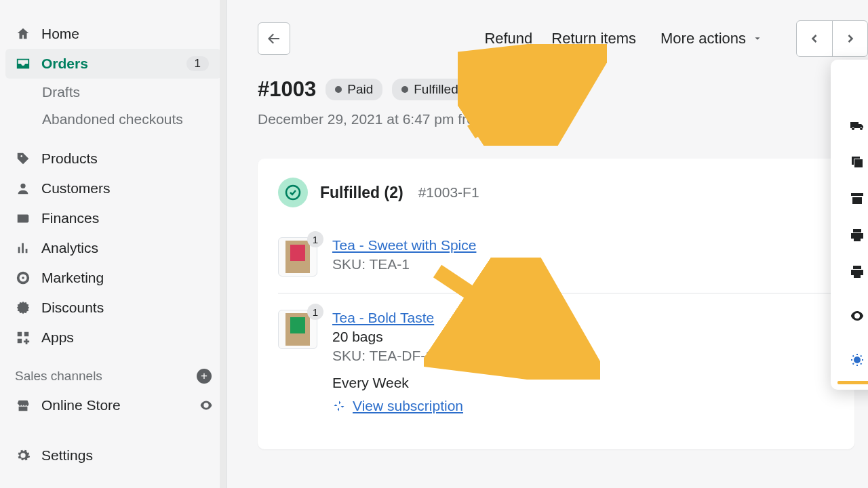 The height and width of the screenshot is (488, 868). I want to click on view-subscription-link: View subscription, so click(408, 406).